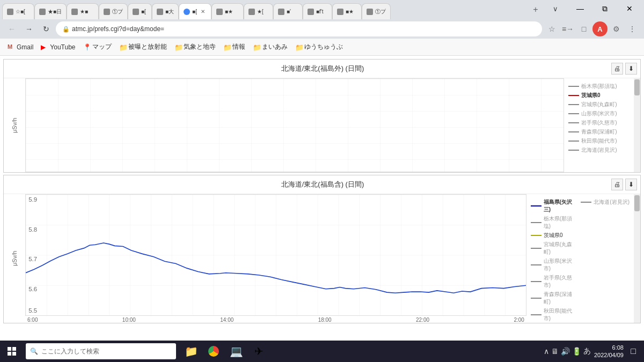  I want to click on chart-bottom-x-labels: 6:00 10:00 14:00 18:00 22:00 2:00, so click(276, 320).